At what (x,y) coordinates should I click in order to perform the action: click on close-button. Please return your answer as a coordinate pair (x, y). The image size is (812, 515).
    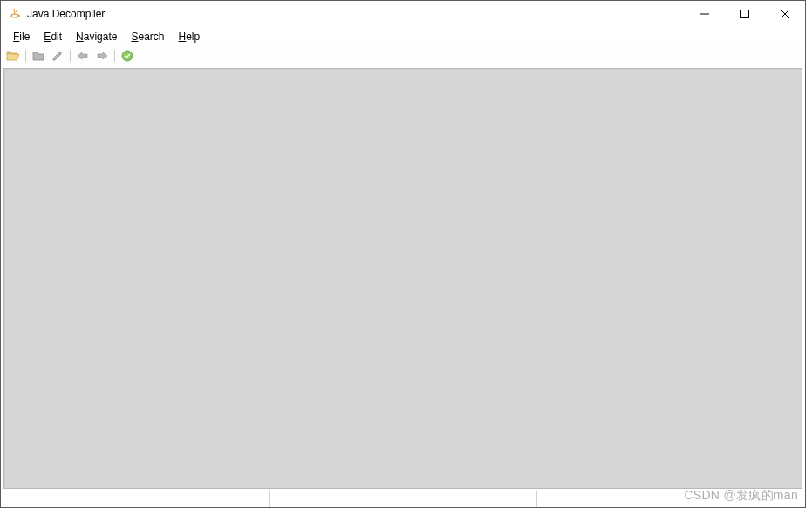
    Looking at the image, I should click on (785, 14).